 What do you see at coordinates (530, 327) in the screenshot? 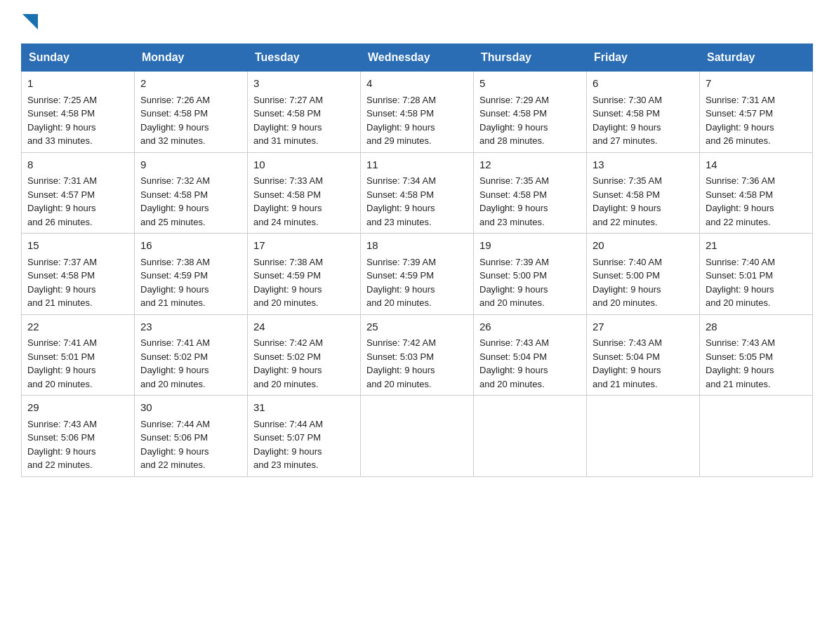
I see `day-number: 26` at bounding box center [530, 327].